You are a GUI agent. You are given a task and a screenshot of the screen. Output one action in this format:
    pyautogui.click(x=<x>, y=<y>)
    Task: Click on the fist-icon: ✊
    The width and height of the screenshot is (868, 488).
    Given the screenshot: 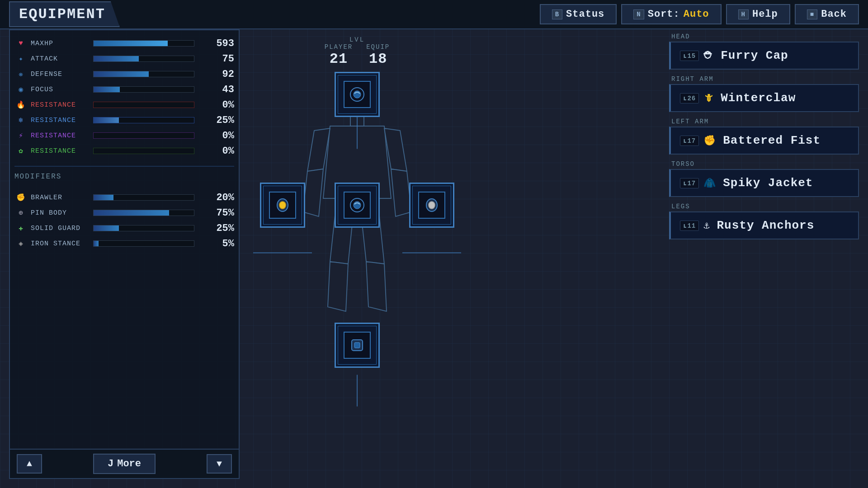 What is the action you would take?
    pyautogui.click(x=21, y=197)
    